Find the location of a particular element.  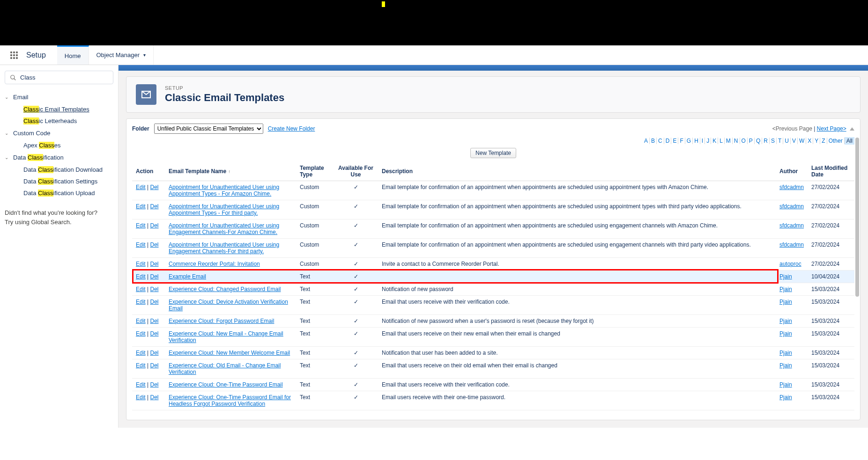

quick-find-input is located at coordinates (64, 78).